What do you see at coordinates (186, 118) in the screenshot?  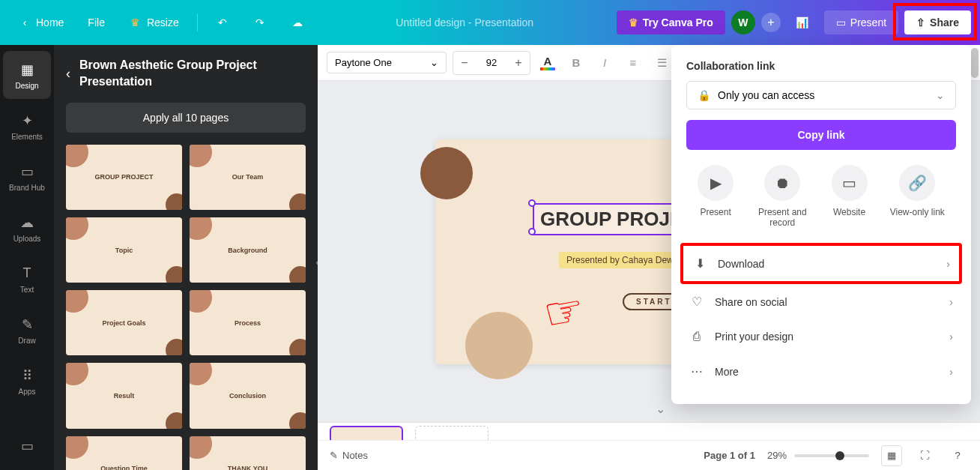 I see `apply-all-button: Apply all 10 pages` at bounding box center [186, 118].